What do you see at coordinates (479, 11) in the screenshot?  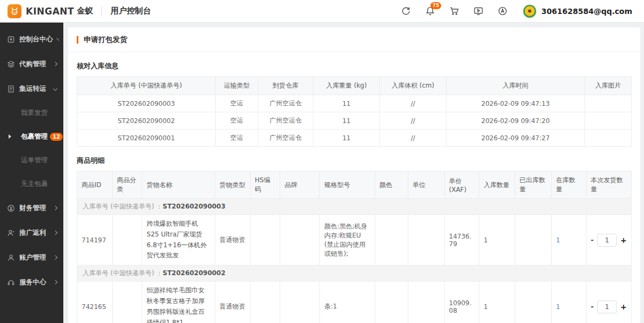 I see `video-monitor-icon` at bounding box center [479, 11].